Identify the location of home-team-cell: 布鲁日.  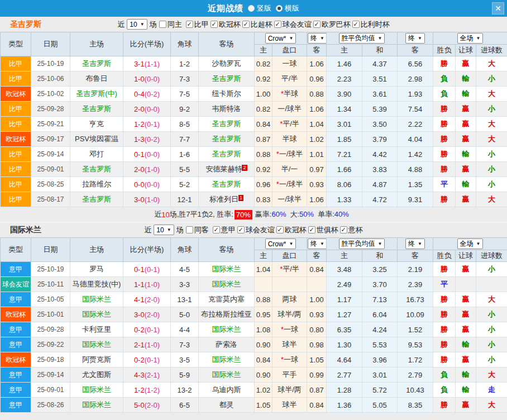
(97, 79).